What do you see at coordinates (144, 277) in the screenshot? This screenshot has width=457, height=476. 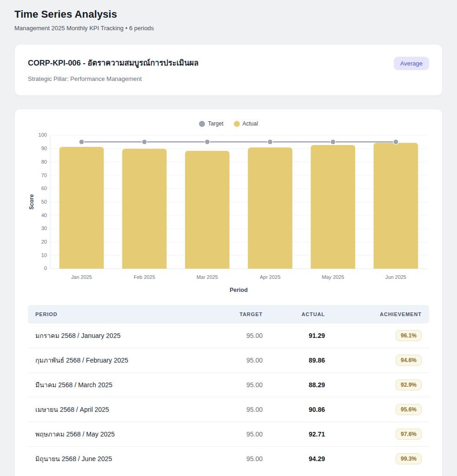 I see `svg-text: Feb 2025` at bounding box center [144, 277].